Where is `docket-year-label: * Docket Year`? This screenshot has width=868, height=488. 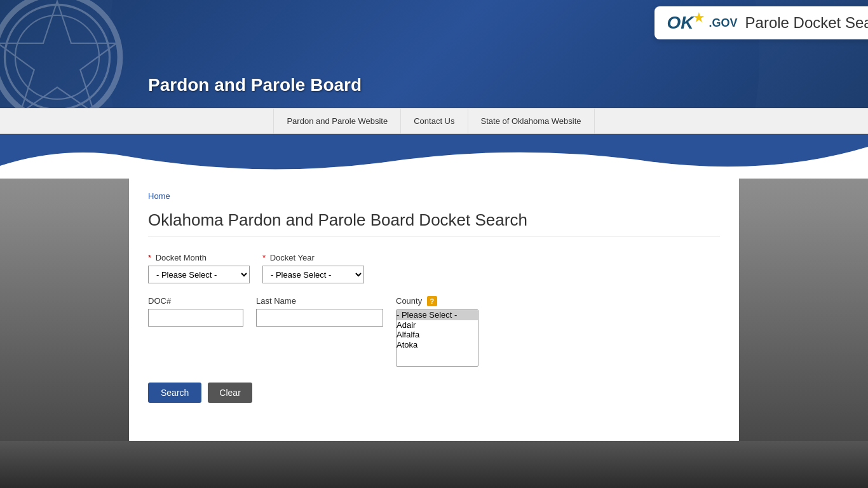
docket-year-label: * Docket Year is located at coordinates (313, 258).